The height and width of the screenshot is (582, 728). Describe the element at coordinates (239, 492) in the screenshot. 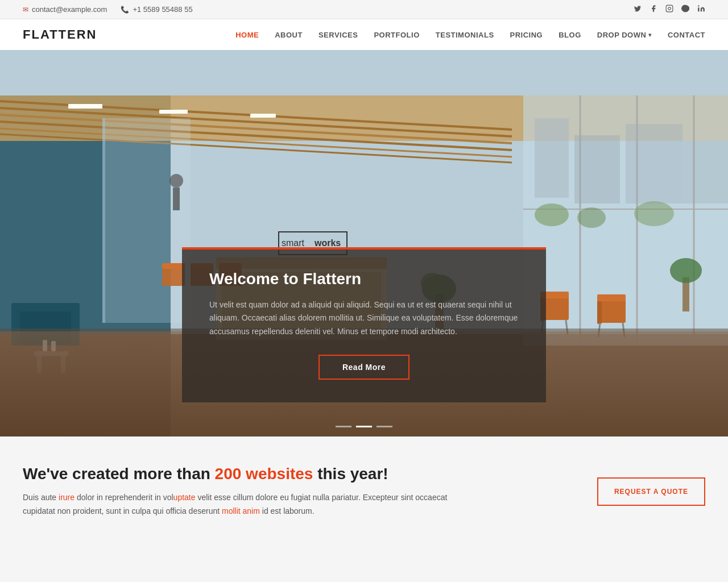

I see `bottom-content: We've created more than 200 websites thi…` at that location.